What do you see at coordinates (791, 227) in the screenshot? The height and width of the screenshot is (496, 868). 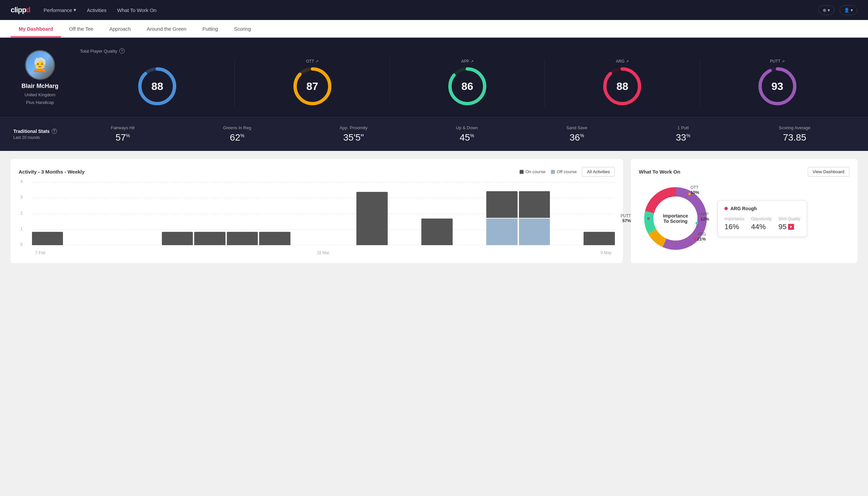 I see `down-arrow-icon: ▼` at bounding box center [791, 227].